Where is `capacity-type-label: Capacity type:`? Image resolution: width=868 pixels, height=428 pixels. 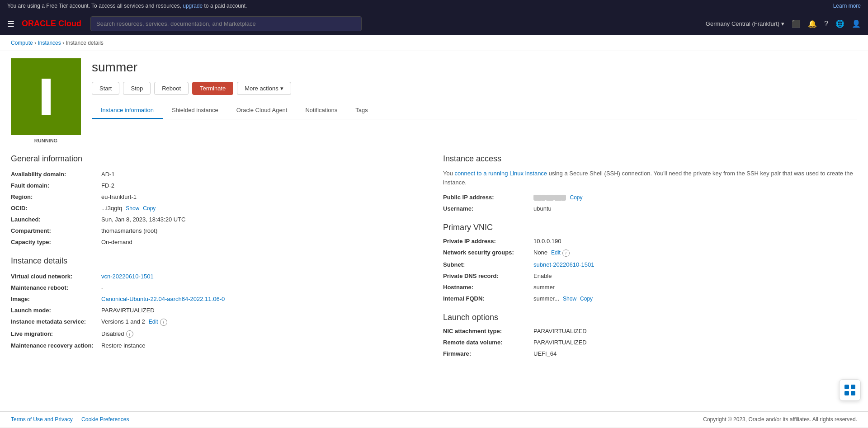 capacity-type-label: Capacity type: is located at coordinates (56, 242).